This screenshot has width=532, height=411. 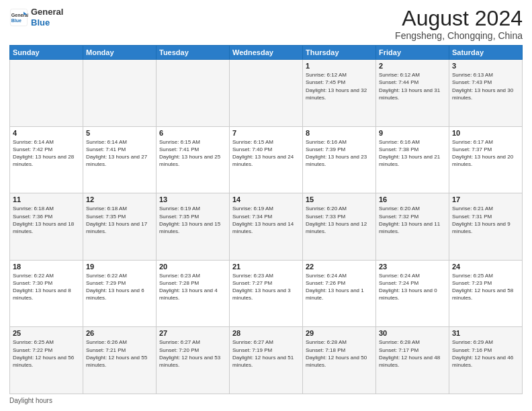 What do you see at coordinates (31, 400) in the screenshot?
I see `daylight-label: Daylight hours` at bounding box center [31, 400].